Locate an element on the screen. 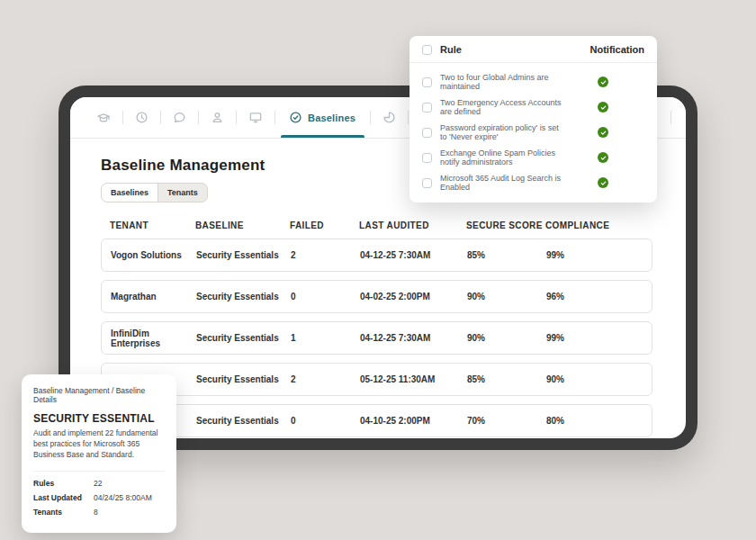 This screenshot has width=756, height=540. column-header: LAST AUDITED is located at coordinates (412, 225).